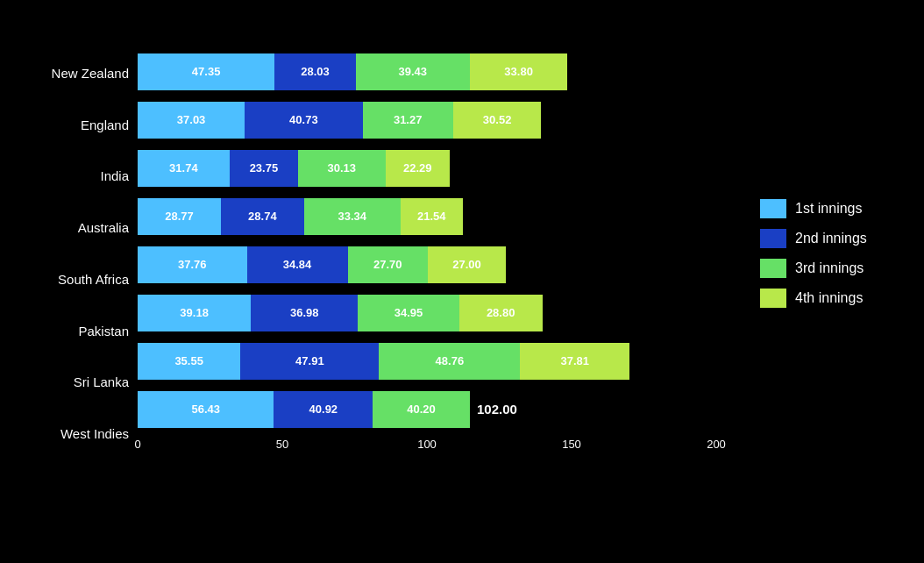 This screenshot has width=924, height=563. What do you see at coordinates (440, 217) in the screenshot?
I see `bar-row-wrap-3: 28.7728.7433.3421.54` at bounding box center [440, 217].